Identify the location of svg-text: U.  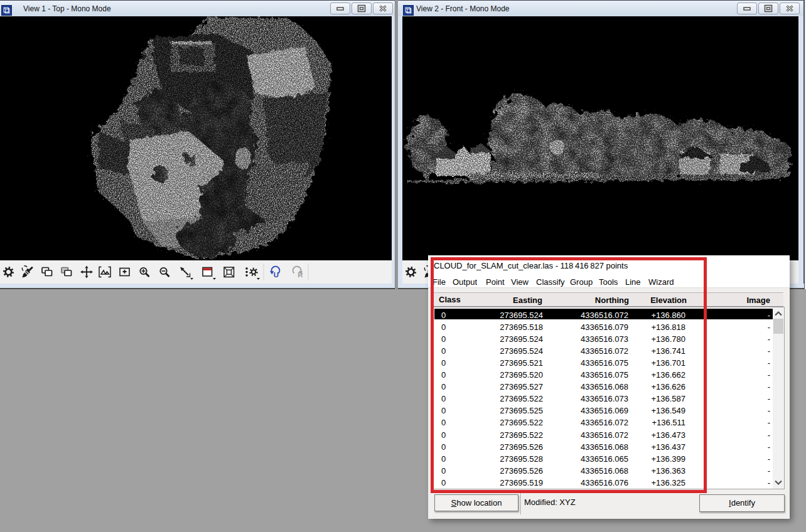
(276, 275).